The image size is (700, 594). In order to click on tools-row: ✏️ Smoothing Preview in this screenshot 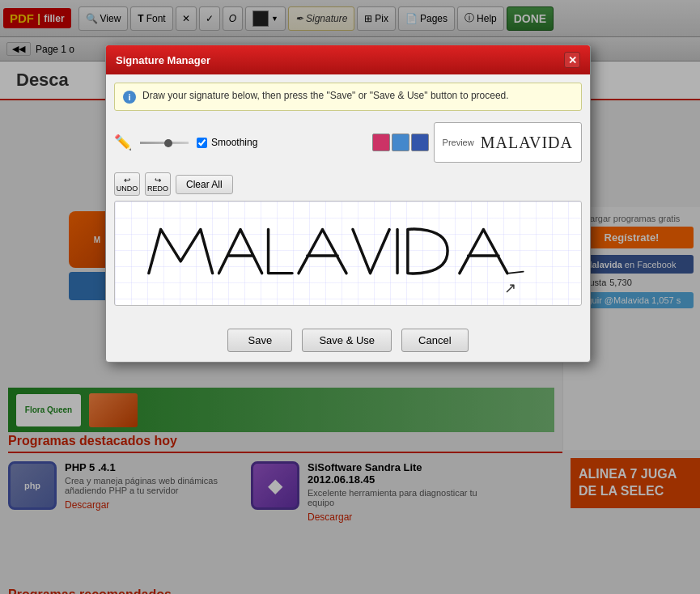, I will do `click(348, 142)`.